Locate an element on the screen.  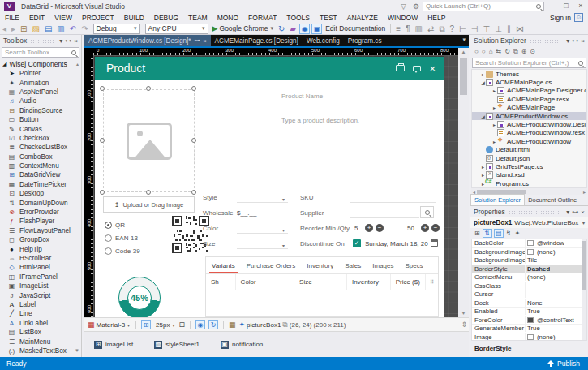
toolbar-icon: ⊤ is located at coordinates (487, 29).